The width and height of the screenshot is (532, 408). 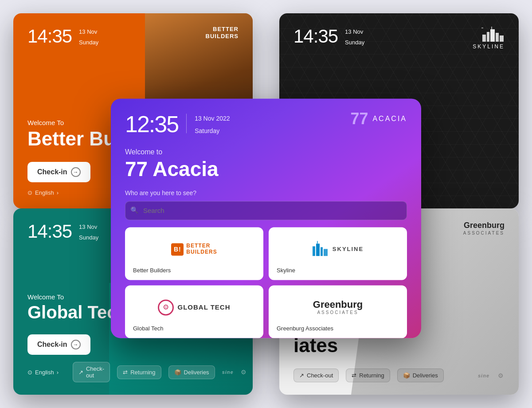 What do you see at coordinates (212, 118) in the screenshot?
I see `tablet-date-line1: 13 Nov 2022` at bounding box center [212, 118].